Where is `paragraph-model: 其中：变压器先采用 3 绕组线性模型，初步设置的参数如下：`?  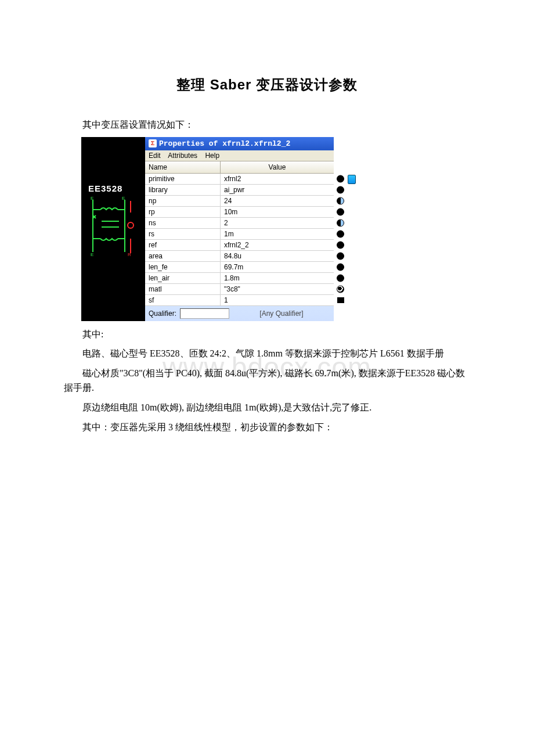
paragraph-model: 其中：变压器先采用 3 绕组线性模型，初步设置的参数如下： is located at coordinates (267, 427).